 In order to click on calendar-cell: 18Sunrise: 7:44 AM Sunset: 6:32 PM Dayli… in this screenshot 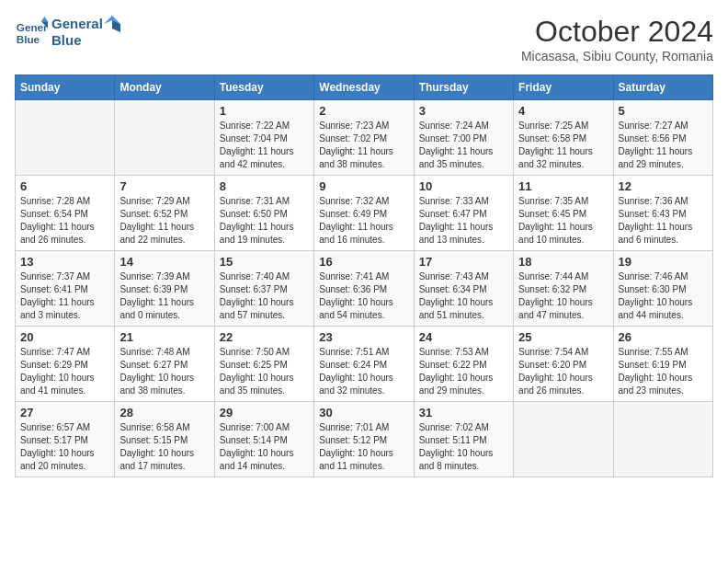, I will do `click(563, 289)`.